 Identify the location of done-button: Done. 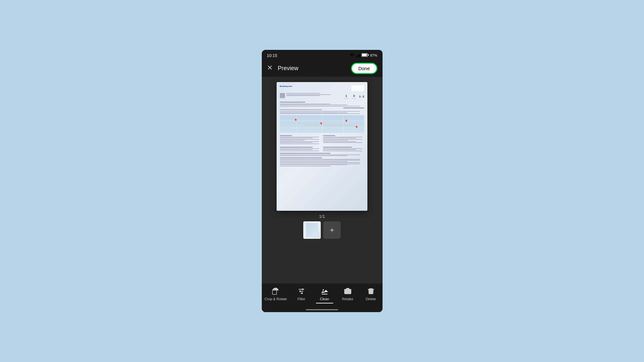
(364, 68).